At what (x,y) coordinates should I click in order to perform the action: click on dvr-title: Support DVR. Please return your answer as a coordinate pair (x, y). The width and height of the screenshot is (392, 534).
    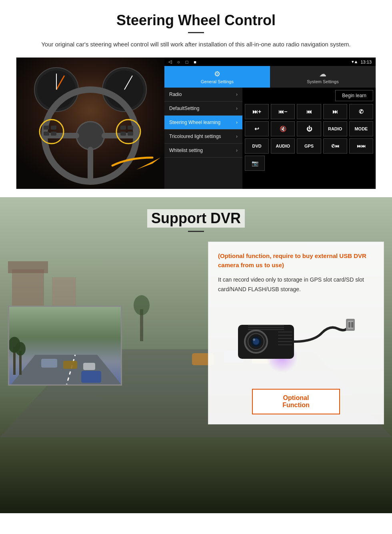
    Looking at the image, I should click on (196, 218).